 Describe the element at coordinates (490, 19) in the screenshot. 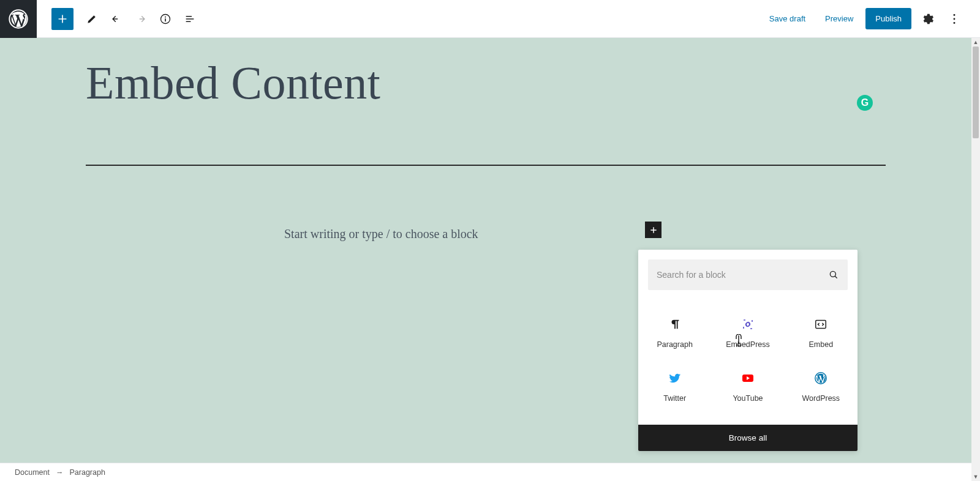

I see `editor-top-bar: Save draft Preview Publish` at that location.